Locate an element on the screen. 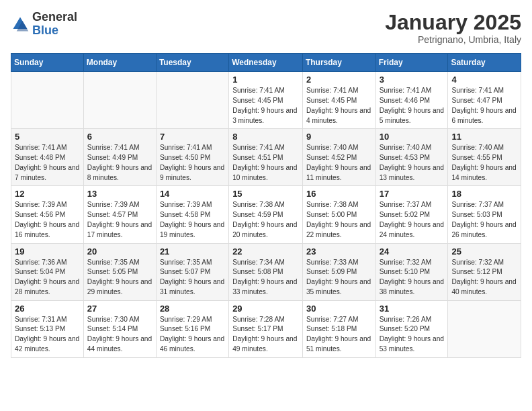 This screenshot has width=532, height=411. day-number: 21 is located at coordinates (192, 251).